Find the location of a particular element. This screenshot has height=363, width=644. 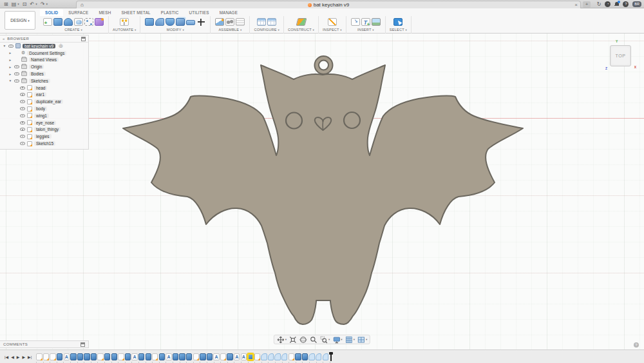

shell-icon is located at coordinates (170, 22).